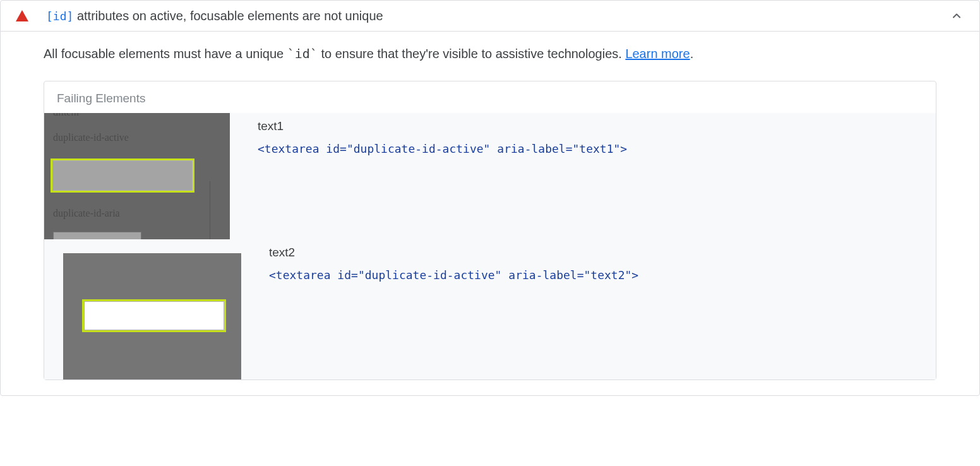 This screenshot has height=466, width=980. I want to click on error-triangle-icon, so click(22, 16).